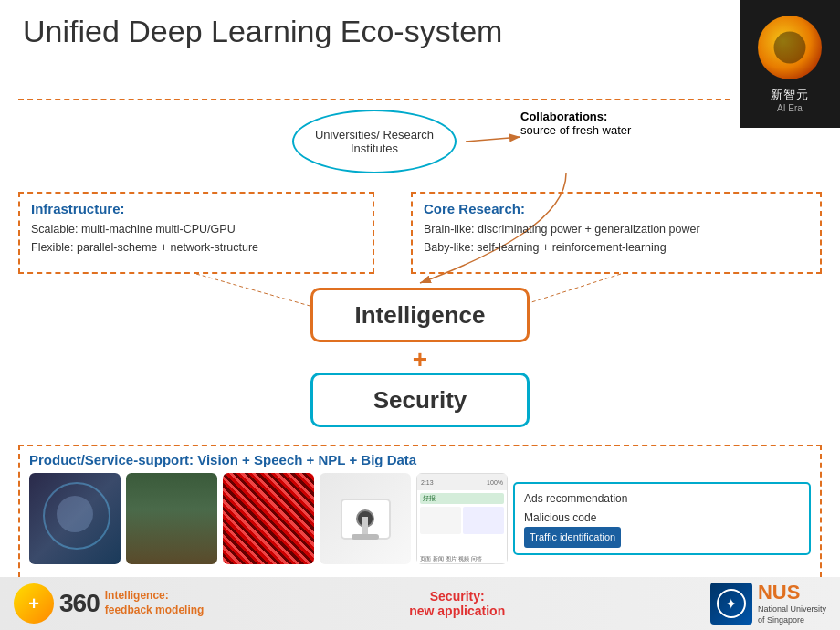  I want to click on infra-content: Scalable: multi-machine multi-CPU/GPU Fl…, so click(196, 238).